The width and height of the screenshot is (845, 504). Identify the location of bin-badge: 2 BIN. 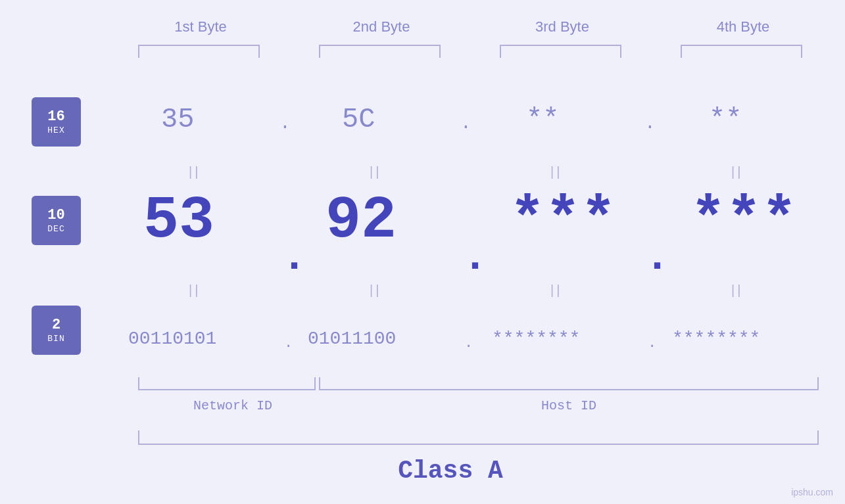
(57, 330).